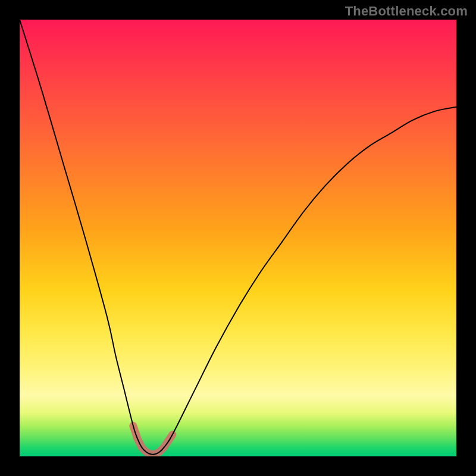 Image resolution: width=476 pixels, height=476 pixels. I want to click on valley-highlight, so click(153, 440).